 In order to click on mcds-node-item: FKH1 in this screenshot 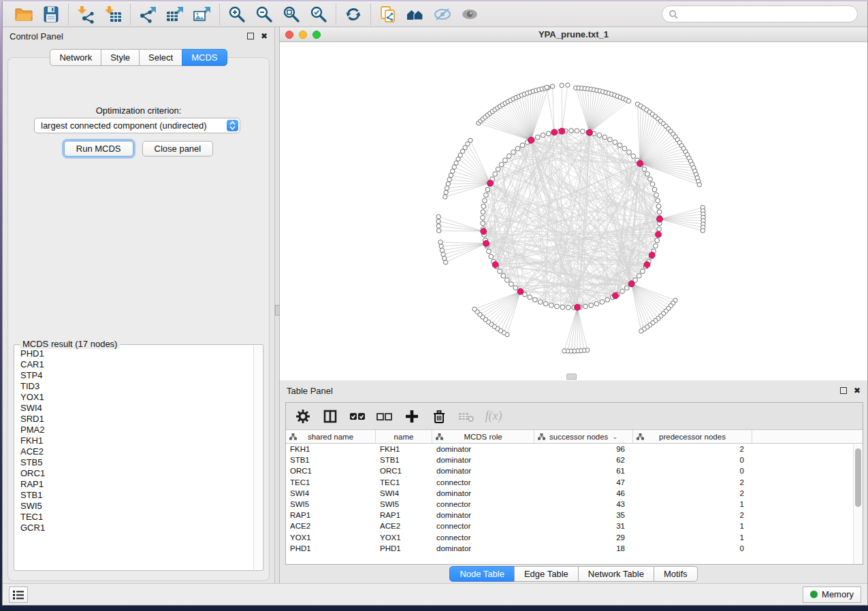, I will do `click(137, 441)`.